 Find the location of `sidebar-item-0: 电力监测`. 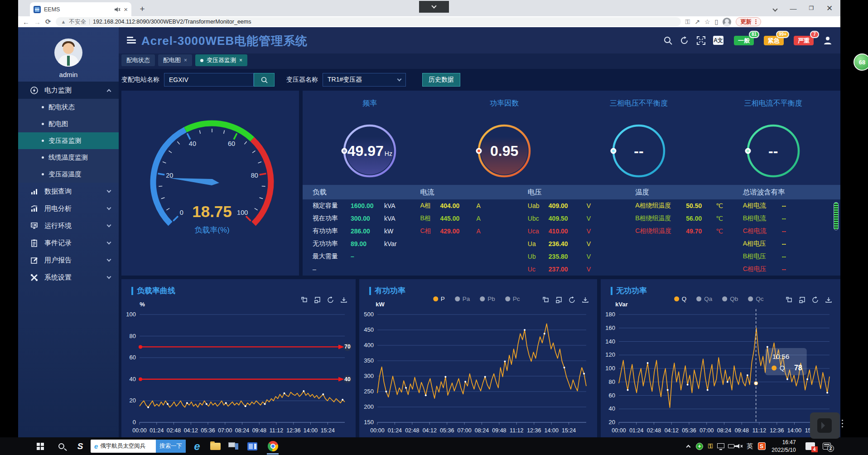

sidebar-item-0: 电力监测 is located at coordinates (68, 90).